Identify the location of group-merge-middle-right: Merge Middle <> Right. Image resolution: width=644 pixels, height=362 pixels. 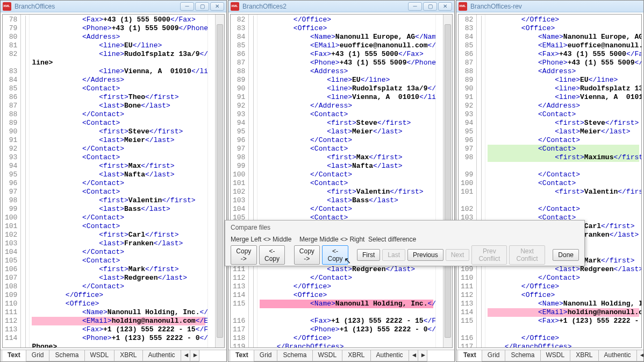
(334, 239).